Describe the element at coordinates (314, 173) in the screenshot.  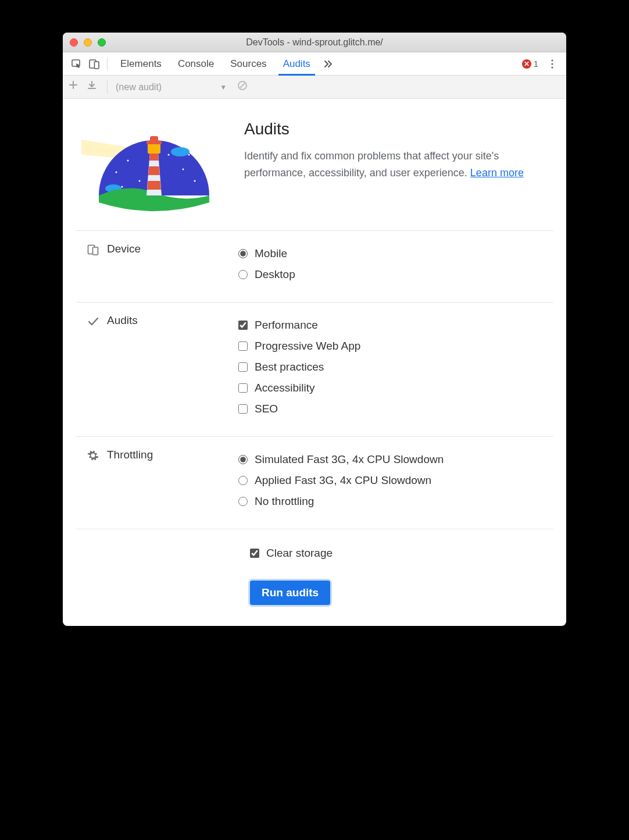
I see `intro-row: Audits Identify and fix common problems …` at that location.